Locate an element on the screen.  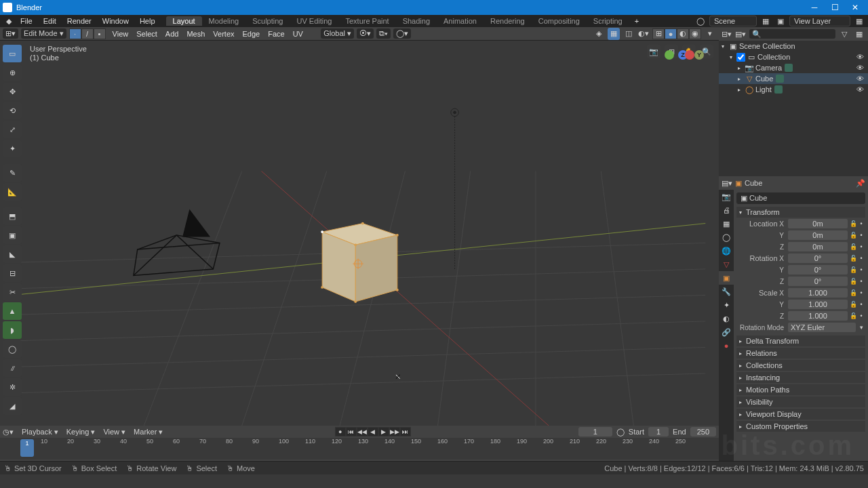
axis-y-pos: Y is located at coordinates (699, 55).